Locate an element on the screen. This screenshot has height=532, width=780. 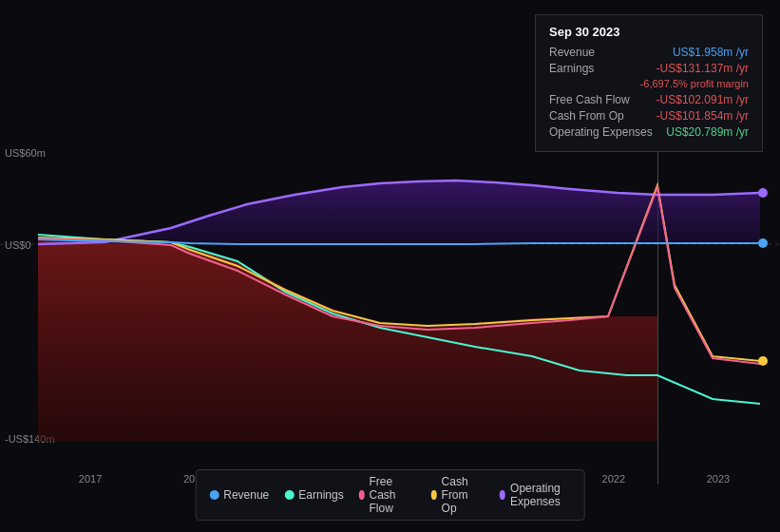
tooltip-fcf-value: -US$102.091m /yr is located at coordinates (703, 100).